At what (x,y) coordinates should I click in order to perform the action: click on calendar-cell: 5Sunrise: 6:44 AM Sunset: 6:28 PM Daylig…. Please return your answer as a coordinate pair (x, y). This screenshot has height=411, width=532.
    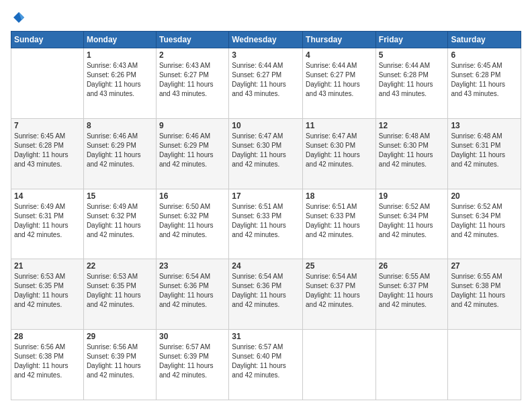
    Looking at the image, I should click on (412, 83).